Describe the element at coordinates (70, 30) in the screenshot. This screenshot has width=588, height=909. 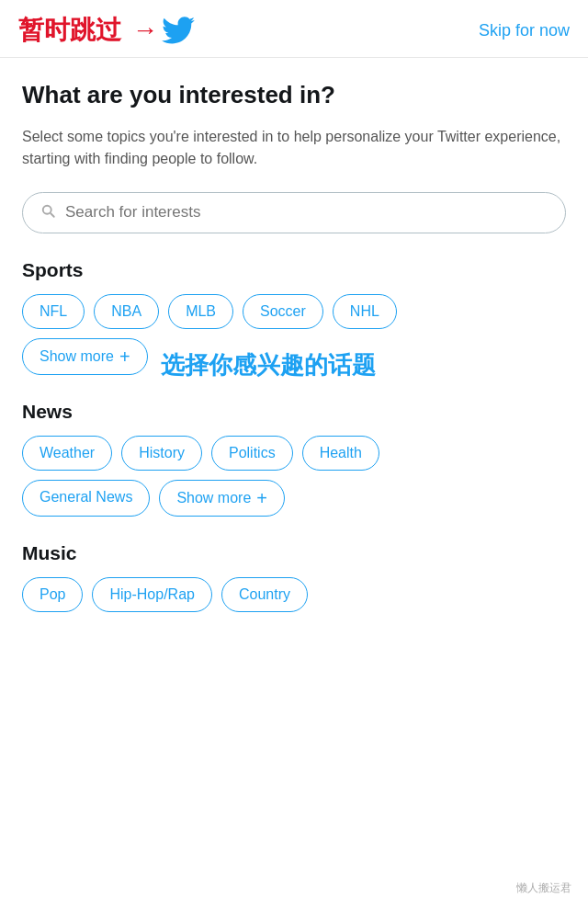
I see `chinese-skip-label: 暂时跳过` at that location.